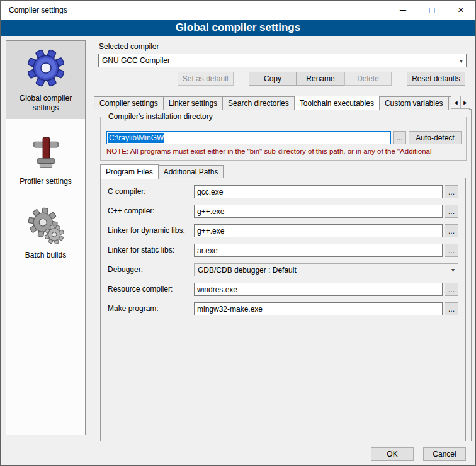  Describe the element at coordinates (432, 10) in the screenshot. I see `maximize-icon: □` at that location.